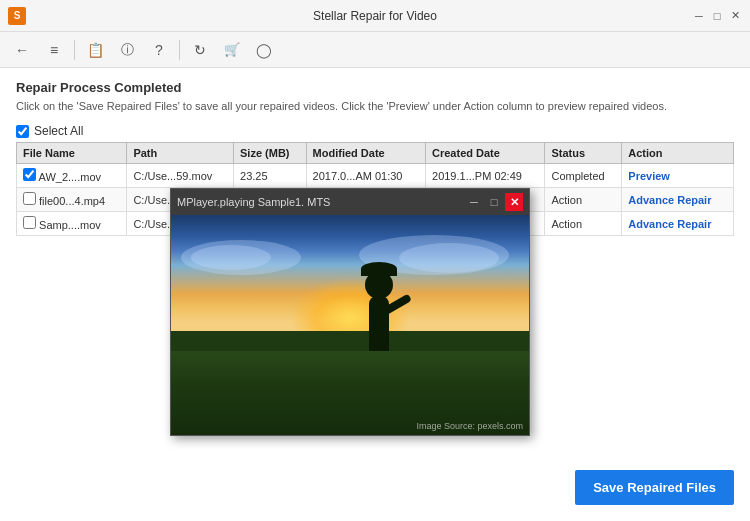 This screenshot has width=750, height=521. What do you see at coordinates (379, 301) in the screenshot?
I see `person-figure` at bounding box center [379, 301].